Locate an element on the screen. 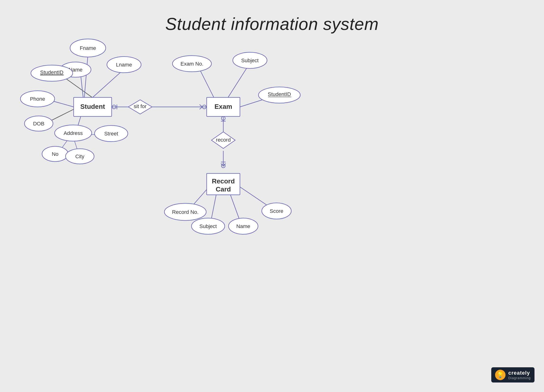 This screenshot has height=392, width=544. brand-tagline: Diagramming is located at coordinates (520, 378).